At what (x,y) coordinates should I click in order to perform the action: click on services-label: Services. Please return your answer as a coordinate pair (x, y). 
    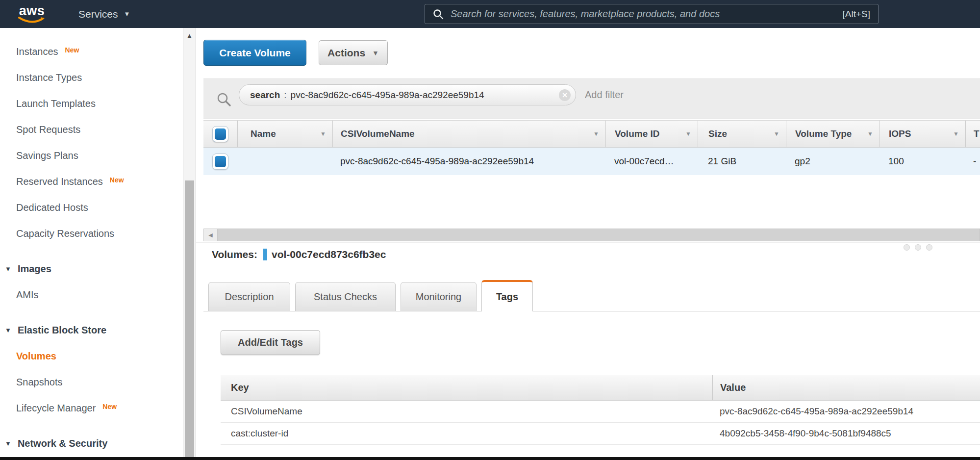
    Looking at the image, I should click on (98, 14).